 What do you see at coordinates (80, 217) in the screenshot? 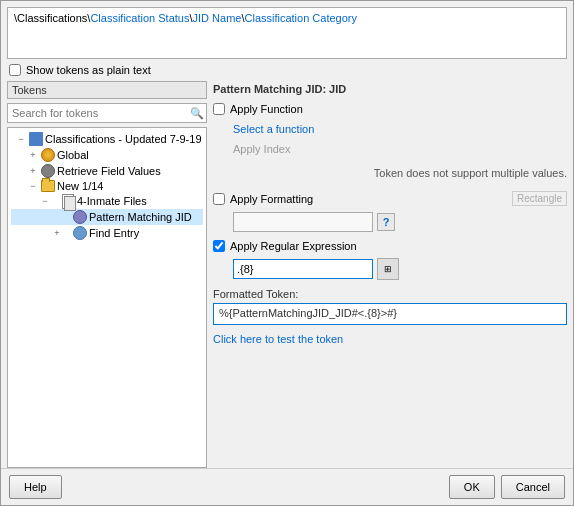
I see `gear-icon-pattern` at bounding box center [80, 217].